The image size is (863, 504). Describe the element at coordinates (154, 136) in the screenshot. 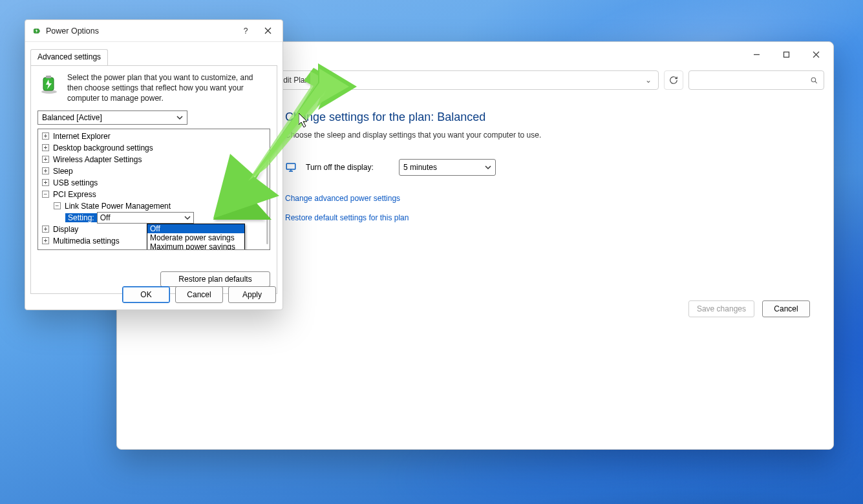

I see `tree-node: +Internet Explorer` at that location.